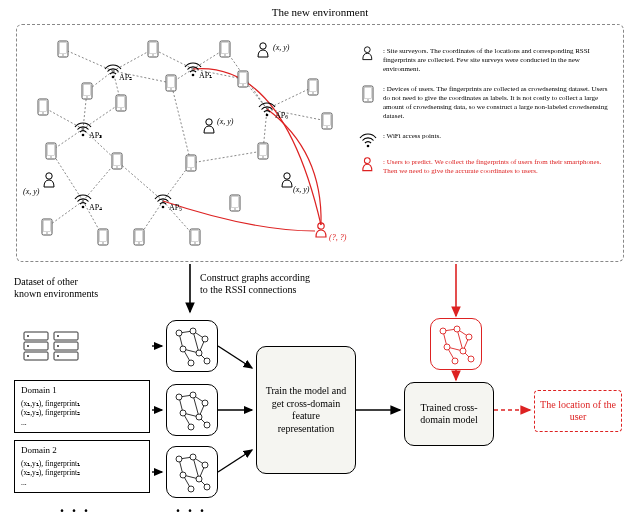  I want to click on graph-box-predict, so click(456, 344).